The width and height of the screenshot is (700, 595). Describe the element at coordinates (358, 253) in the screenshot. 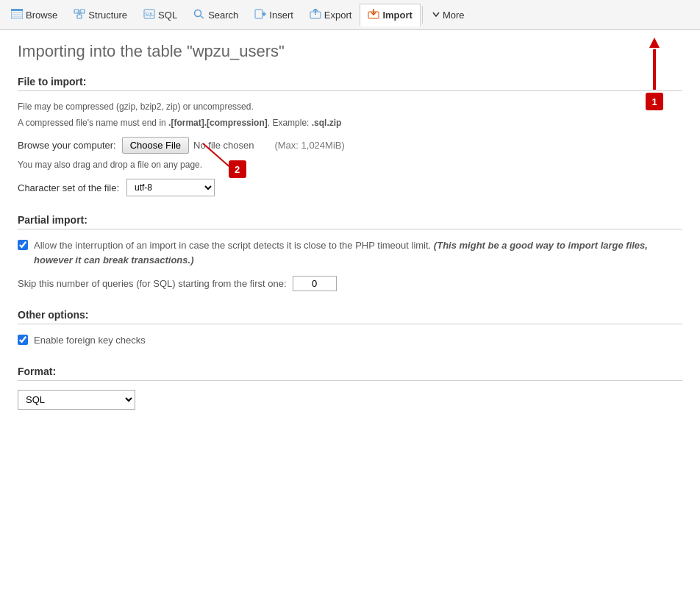

I see `partial-import-label: Allow the interruption of an import in c…` at that location.